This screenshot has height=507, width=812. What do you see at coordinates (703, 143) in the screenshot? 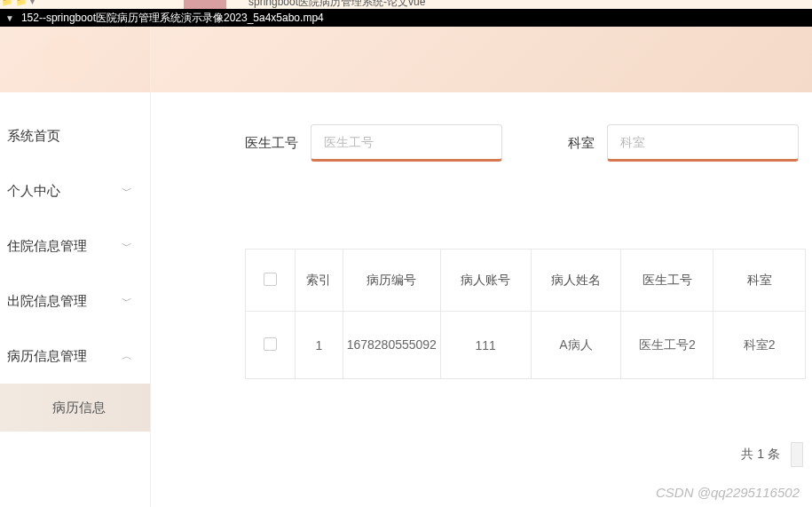
I see `dept-input` at bounding box center [703, 143].